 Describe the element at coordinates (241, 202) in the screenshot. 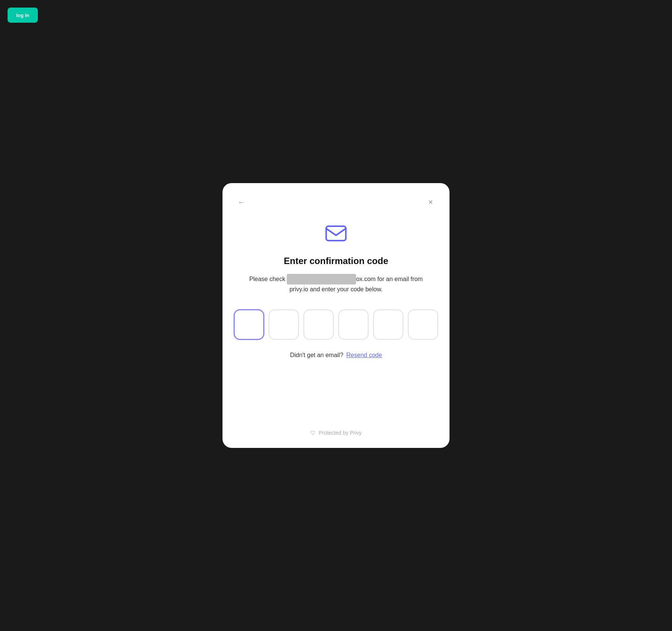

I see `back-button: ←` at that location.